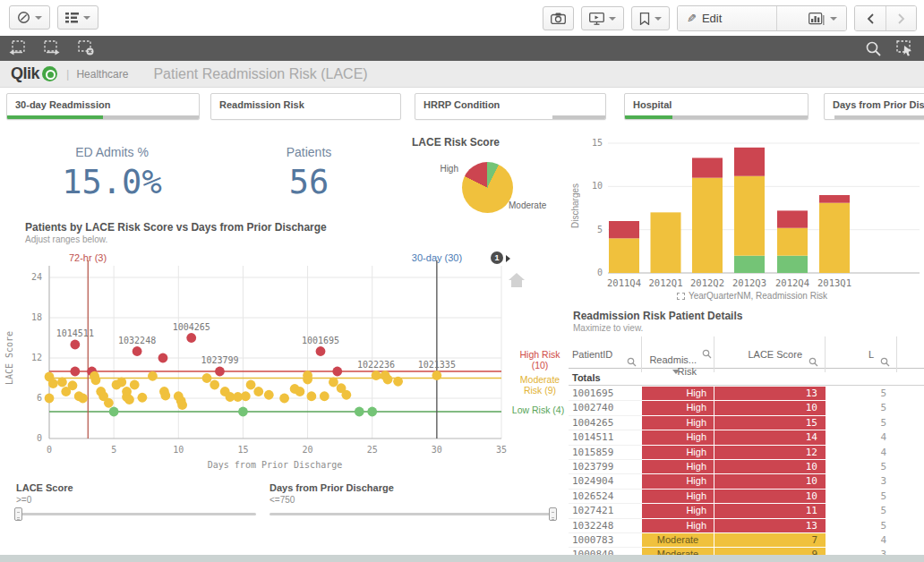  Describe the element at coordinates (605, 354) in the screenshot. I see `column-header-patientid: PatientID` at that location.